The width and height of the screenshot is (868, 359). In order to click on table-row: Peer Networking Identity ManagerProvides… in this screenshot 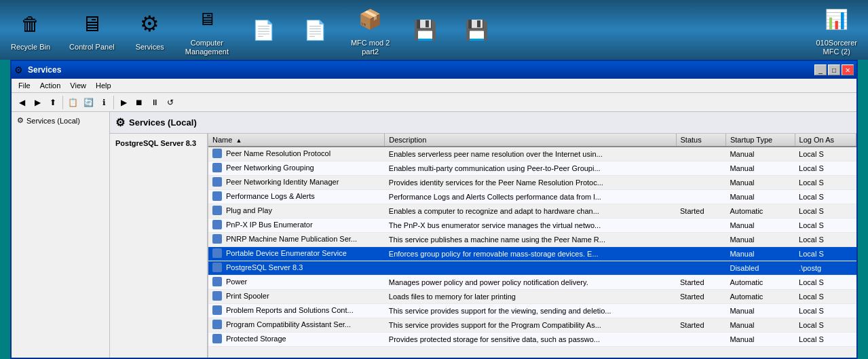, I will do `click(532, 183)`.